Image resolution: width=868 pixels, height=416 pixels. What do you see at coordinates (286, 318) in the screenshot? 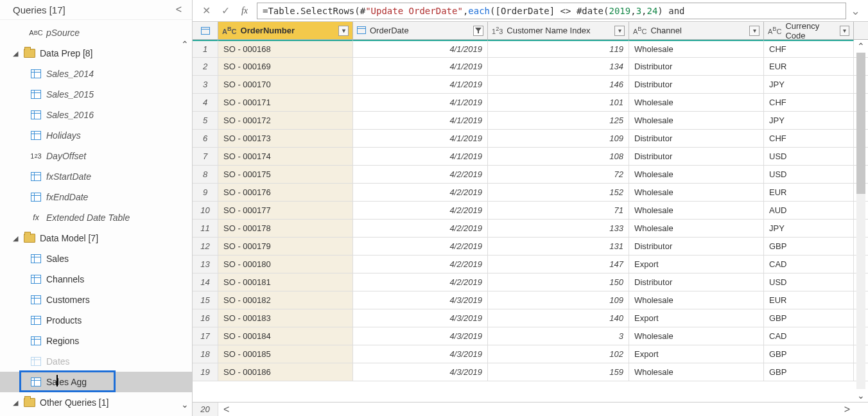
I see `cell-ordernumber: SO - 000183` at bounding box center [286, 318].